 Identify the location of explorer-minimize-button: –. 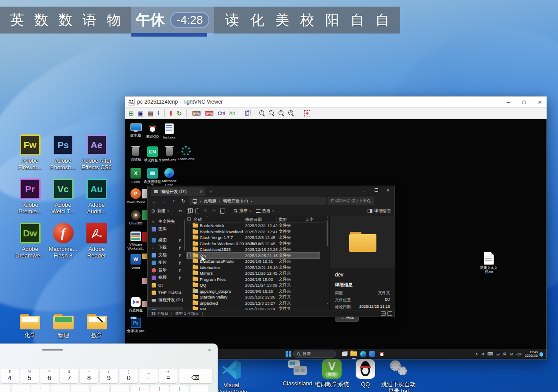
(364, 190).